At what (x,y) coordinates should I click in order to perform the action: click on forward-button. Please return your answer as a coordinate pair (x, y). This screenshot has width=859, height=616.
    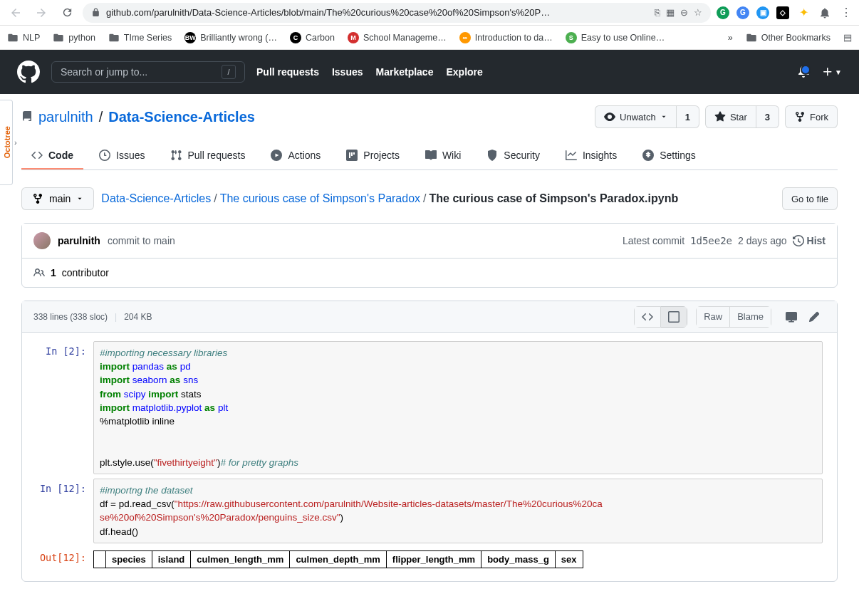
    Looking at the image, I should click on (41, 13).